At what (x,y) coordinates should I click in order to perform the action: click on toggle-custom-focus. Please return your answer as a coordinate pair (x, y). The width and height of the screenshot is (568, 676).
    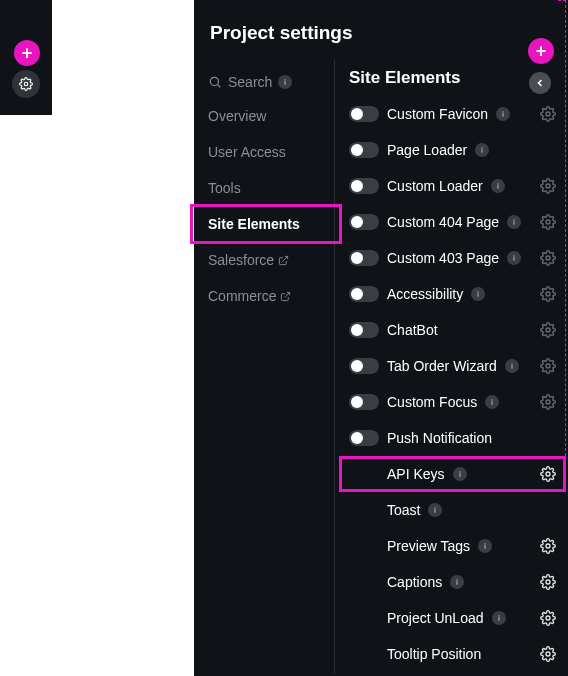
    Looking at the image, I should click on (364, 402).